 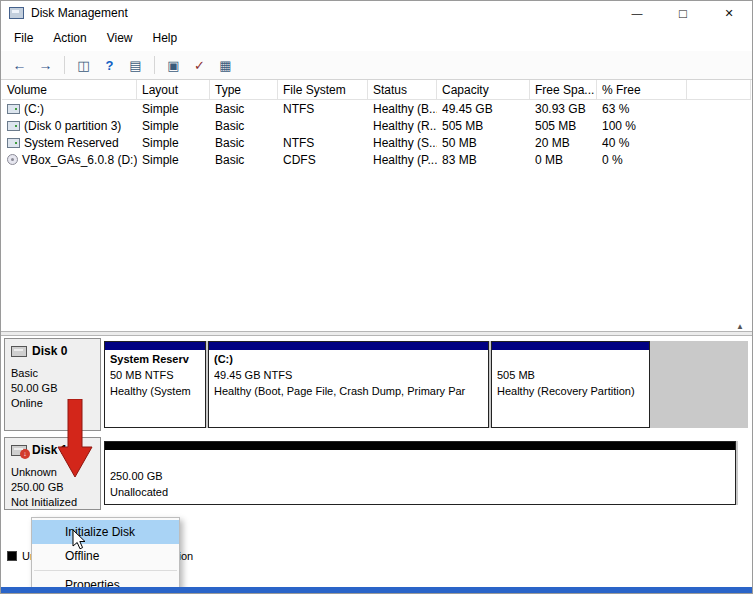 What do you see at coordinates (564, 109) in the screenshot?
I see `free-space-cell: 30.93 GB` at bounding box center [564, 109].